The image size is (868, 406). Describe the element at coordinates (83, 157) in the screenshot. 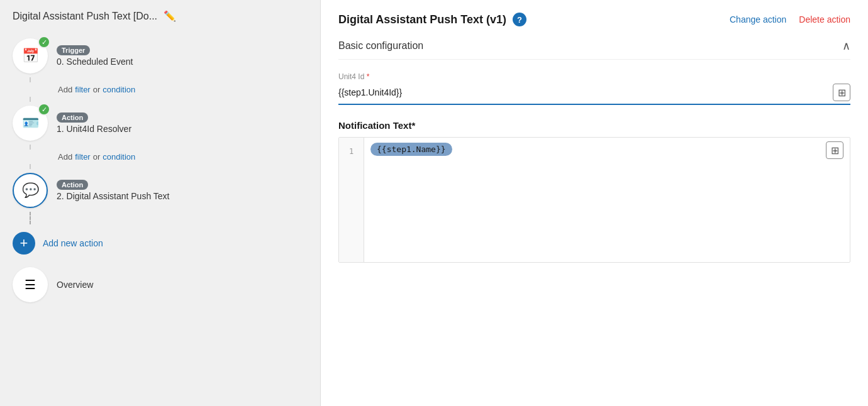

I see `filter-link-2: filter` at that location.